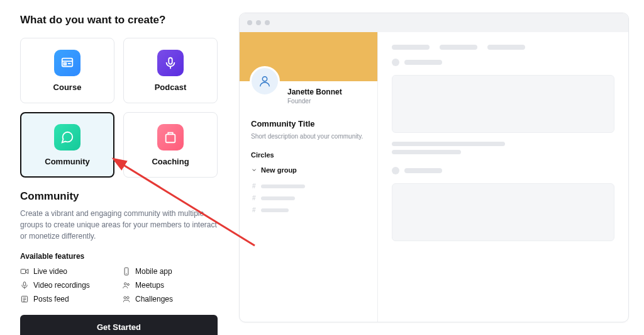  I want to click on preview-topnav, so click(503, 47).